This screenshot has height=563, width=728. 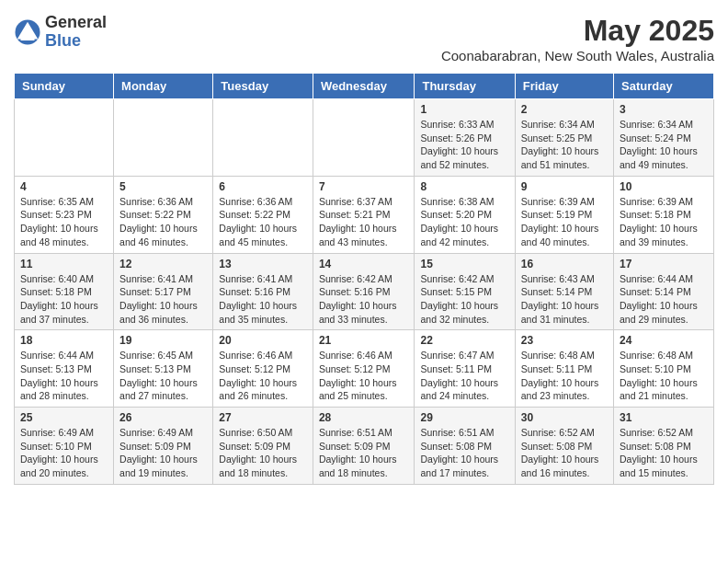 What do you see at coordinates (364, 369) in the screenshot?
I see `table-row: 21Sunrise: 6:46 AM Sunset: 5:12 PM Dayli…` at bounding box center [364, 369].